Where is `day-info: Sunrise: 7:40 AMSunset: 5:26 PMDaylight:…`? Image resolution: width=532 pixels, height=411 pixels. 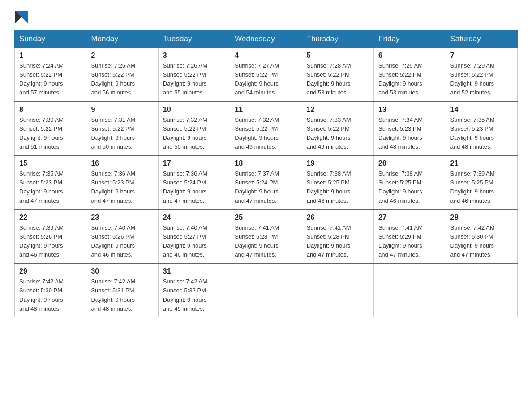 day-info: Sunrise: 7:40 AMSunset: 5:26 PMDaylight:… is located at coordinates (113, 241).